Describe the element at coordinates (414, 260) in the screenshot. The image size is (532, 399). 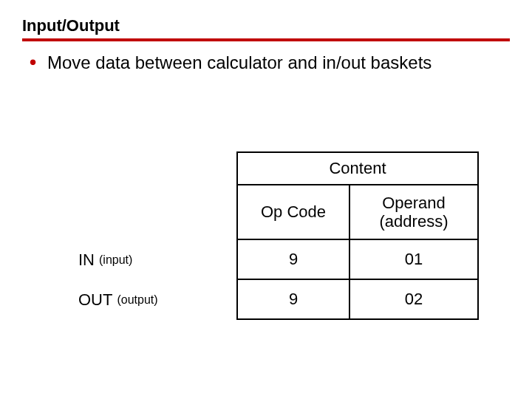
I see `operand-cell: 01` at that location.